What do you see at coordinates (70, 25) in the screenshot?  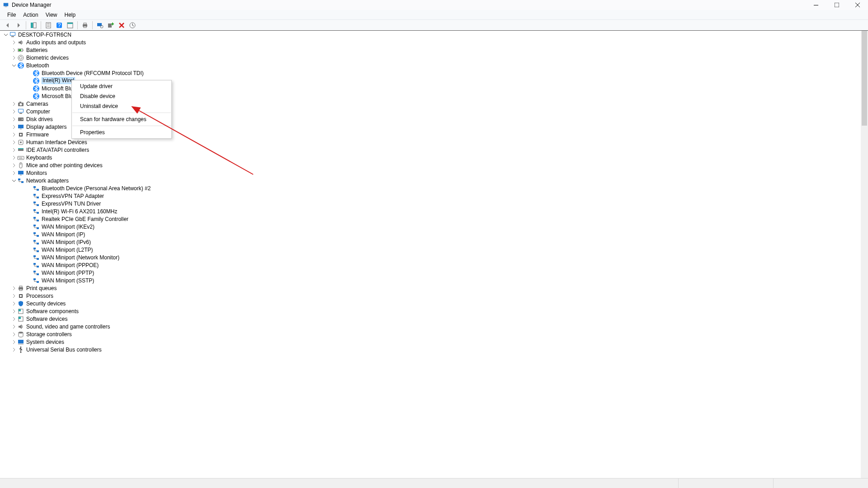 I see `action-icon` at bounding box center [70, 25].